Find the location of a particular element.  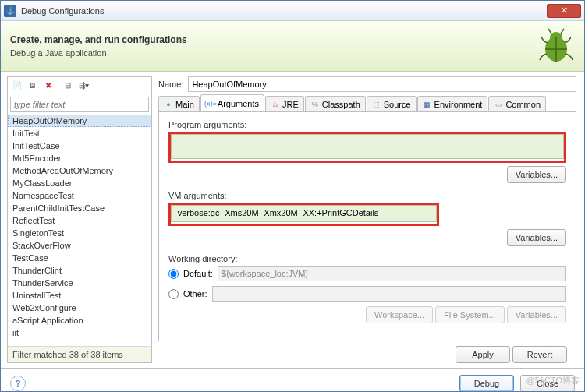

tree-item: ReflectTest is located at coordinates (80, 221).